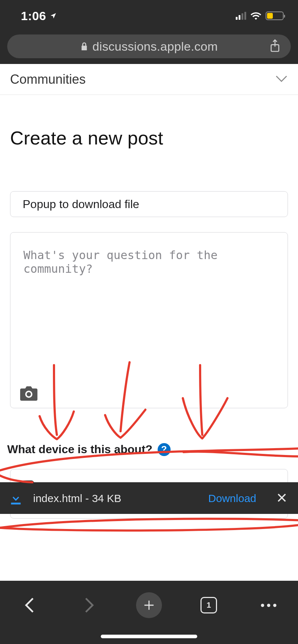 The image size is (298, 644). Describe the element at coordinates (149, 16) in the screenshot. I see `status-bar: 1:06` at that location.